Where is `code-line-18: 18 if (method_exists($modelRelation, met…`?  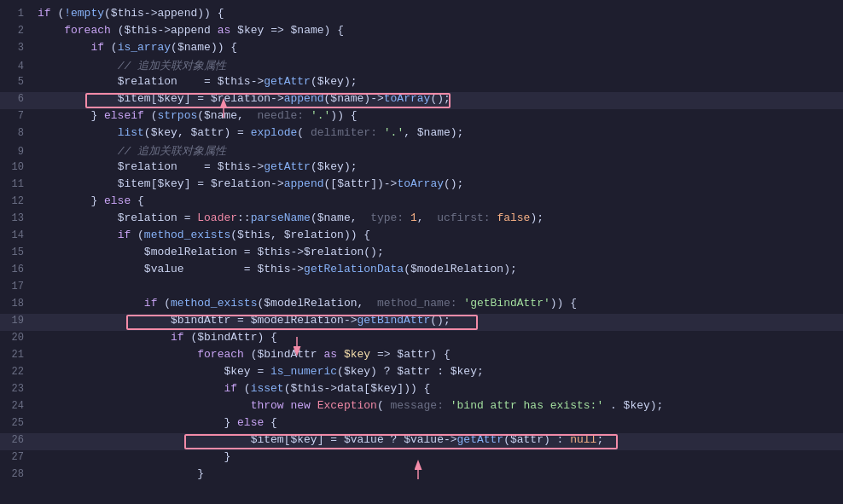
code-line-18: 18 if (method_exists($modelRelation, met… is located at coordinates (422, 305).